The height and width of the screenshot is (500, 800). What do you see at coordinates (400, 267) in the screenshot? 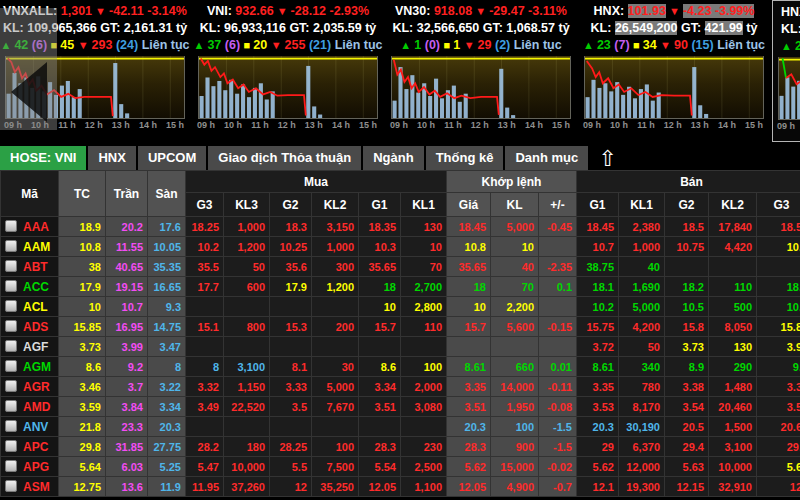
I see `table-row-abt: ABT3840.6535.3535.55035.630035.657035.65…` at bounding box center [400, 267].